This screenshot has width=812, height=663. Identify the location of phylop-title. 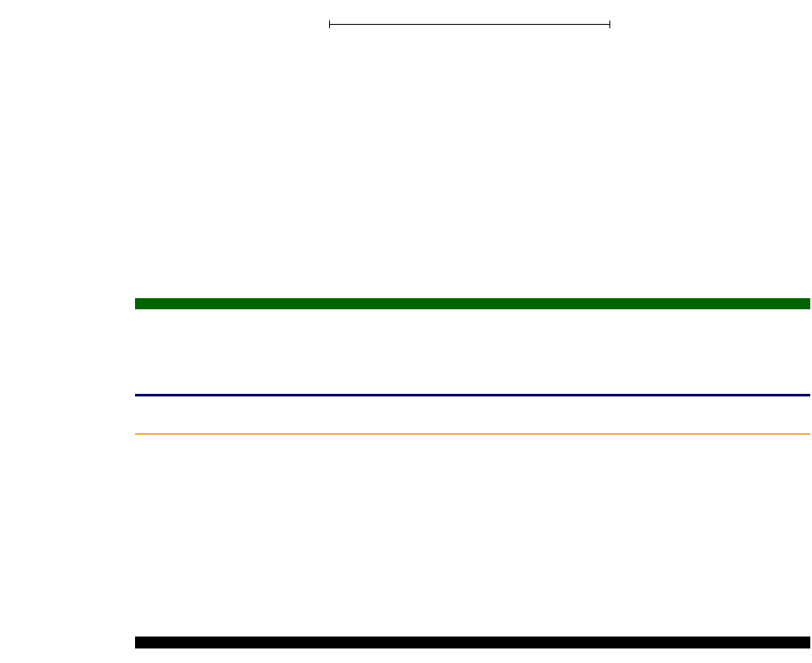
(473, 446).